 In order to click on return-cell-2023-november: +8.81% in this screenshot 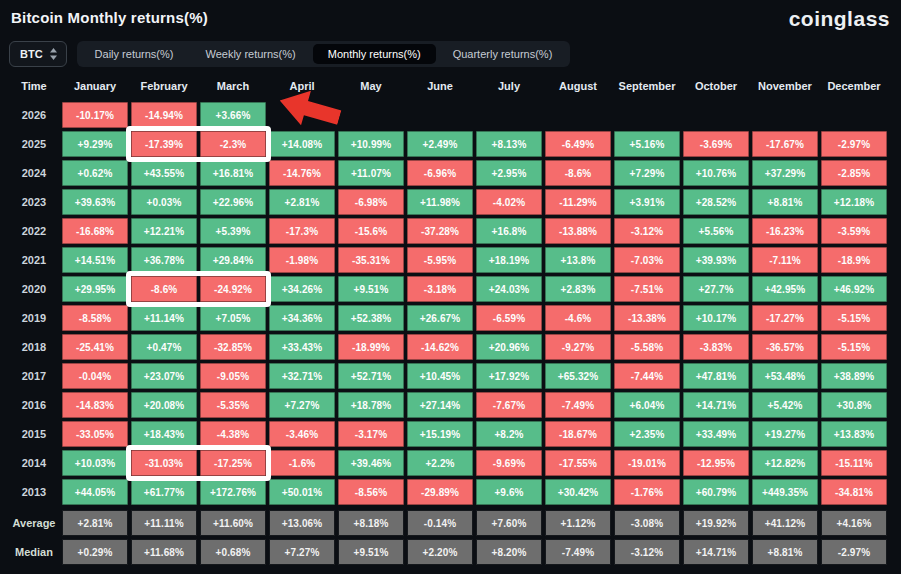, I will do `click(785, 202)`.